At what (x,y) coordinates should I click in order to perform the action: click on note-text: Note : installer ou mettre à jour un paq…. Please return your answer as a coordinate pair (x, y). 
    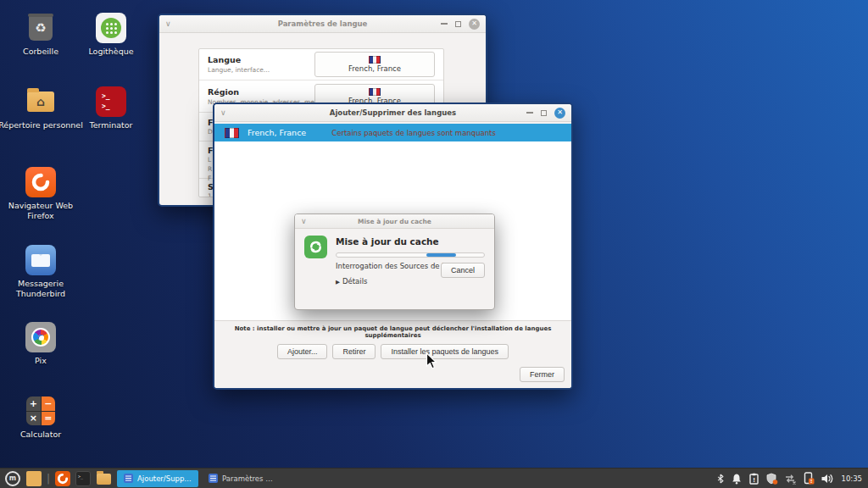
    Looking at the image, I should click on (393, 332).